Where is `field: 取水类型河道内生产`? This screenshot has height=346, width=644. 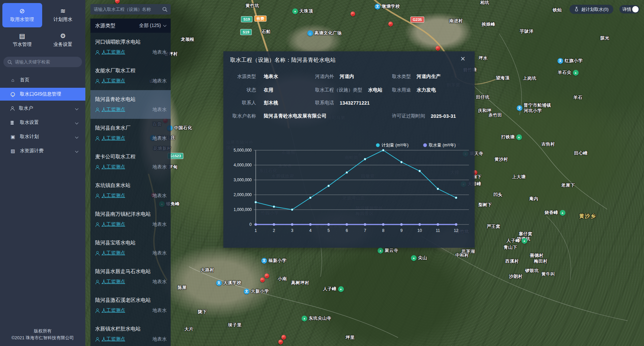 field: 取水类型河道内生产 is located at coordinates (416, 77).